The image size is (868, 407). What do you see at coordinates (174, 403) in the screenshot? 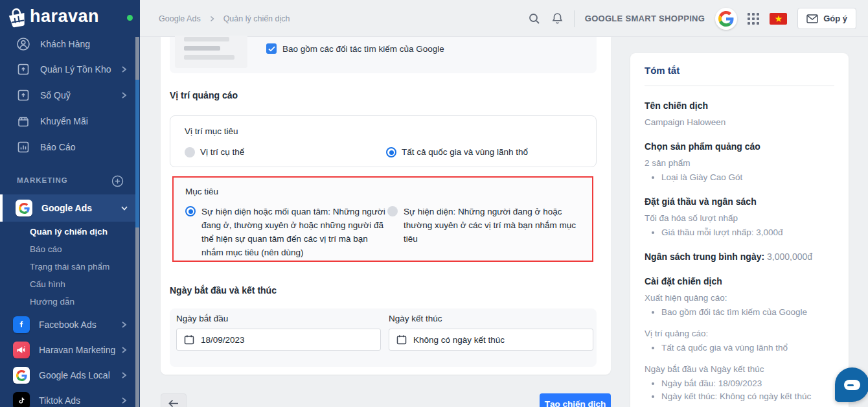
I see `arrow-left-icon` at bounding box center [174, 403].